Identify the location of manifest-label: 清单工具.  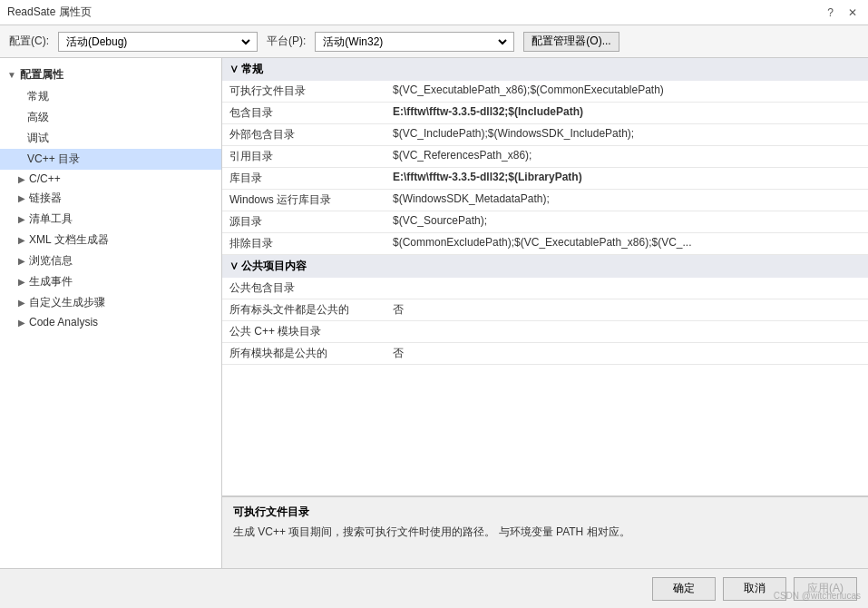
(51, 220).